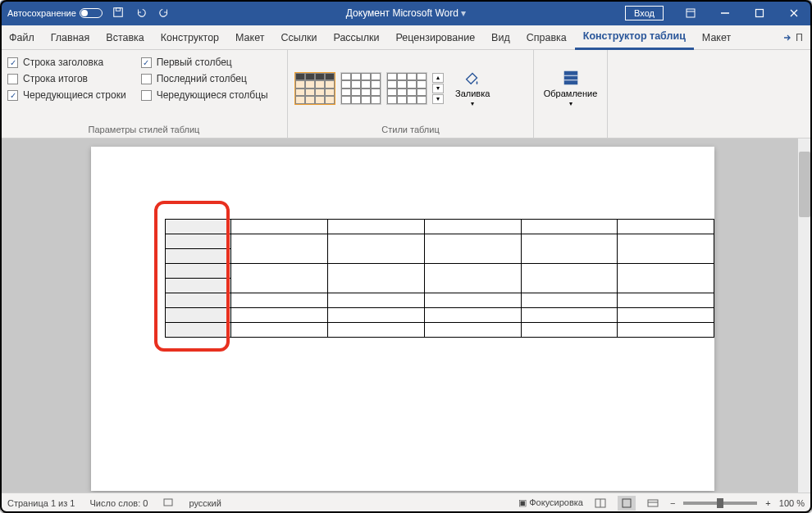 The height and width of the screenshot is (513, 812). Describe the element at coordinates (356, 38) in the screenshot. I see `tab-mailings: Рассылки` at that location.